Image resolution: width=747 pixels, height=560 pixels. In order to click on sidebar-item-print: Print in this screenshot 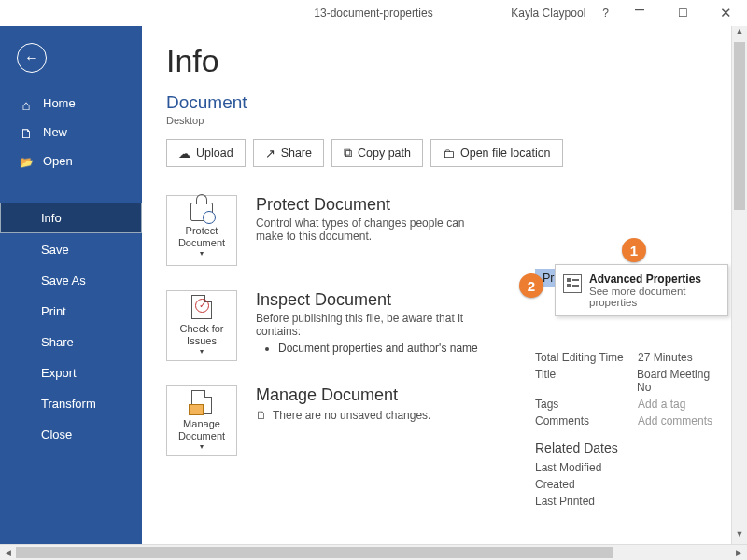, I will do `click(71, 312)`.